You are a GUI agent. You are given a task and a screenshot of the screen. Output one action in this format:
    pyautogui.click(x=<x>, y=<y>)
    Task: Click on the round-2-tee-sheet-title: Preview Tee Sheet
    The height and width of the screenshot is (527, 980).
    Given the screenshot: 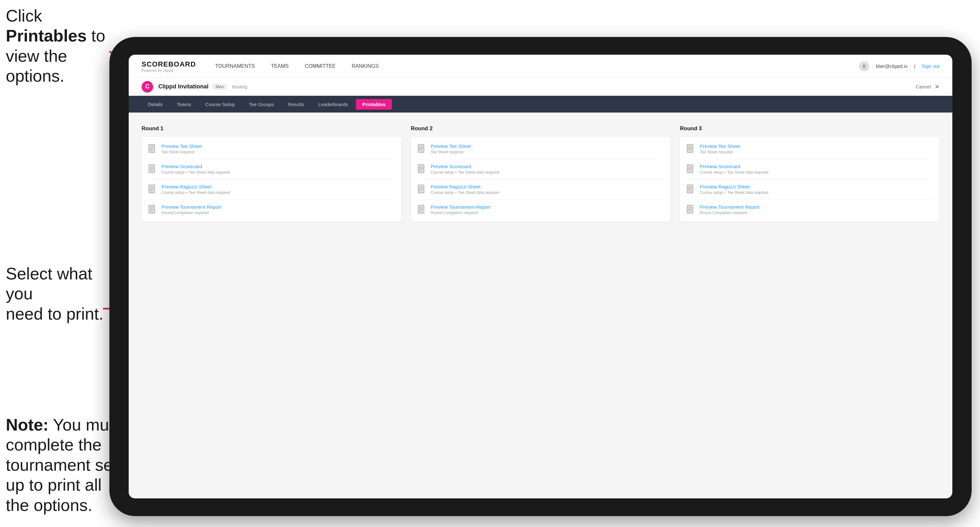 What is the action you would take?
    pyautogui.click(x=451, y=146)
    